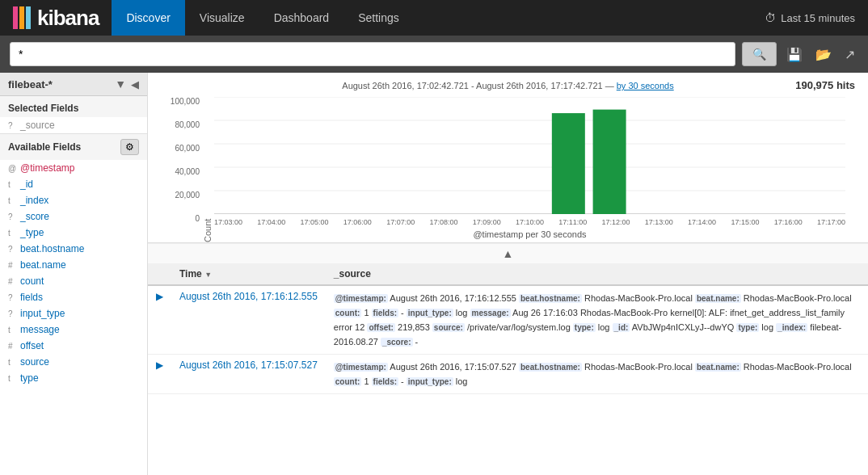 This screenshot has width=868, height=475. What do you see at coordinates (508, 254) in the screenshot?
I see `collapse-button: ▲` at bounding box center [508, 254].